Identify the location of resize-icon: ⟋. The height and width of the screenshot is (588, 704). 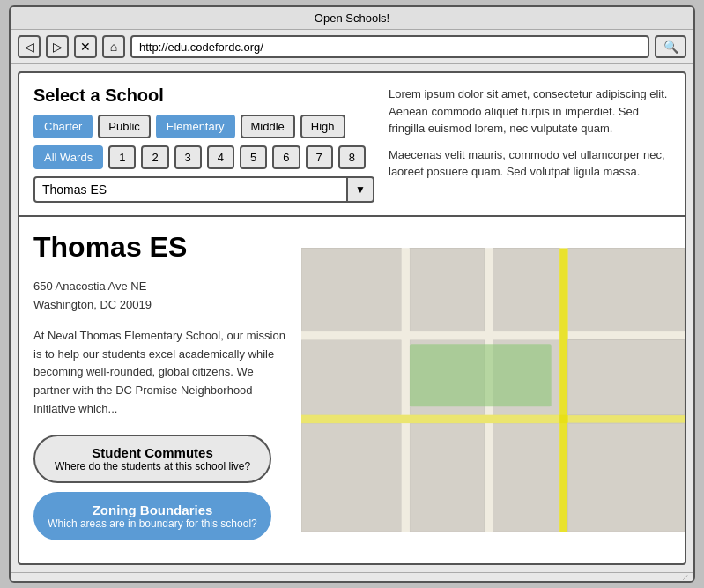
(685, 577).